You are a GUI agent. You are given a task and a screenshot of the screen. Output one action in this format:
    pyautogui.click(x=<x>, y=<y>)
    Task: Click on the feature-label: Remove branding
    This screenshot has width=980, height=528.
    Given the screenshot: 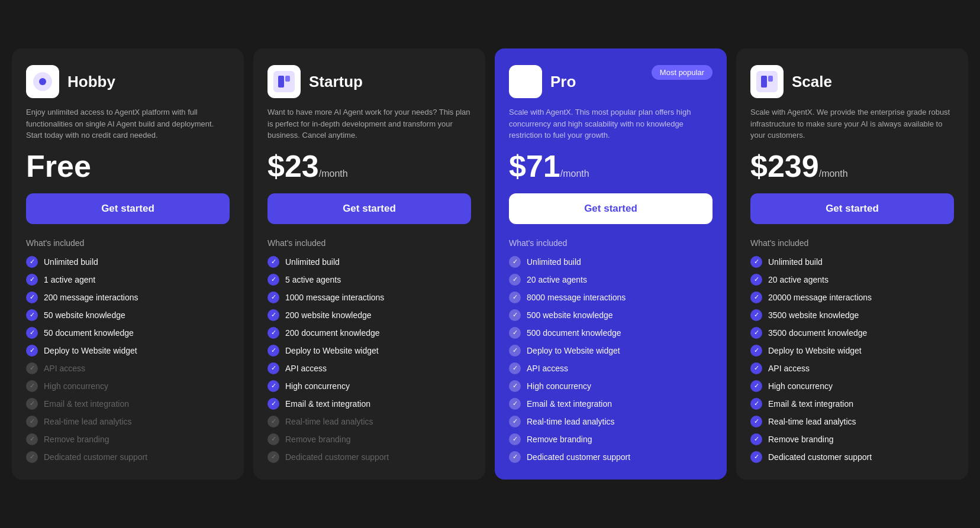 What is the action you would take?
    pyautogui.click(x=801, y=439)
    